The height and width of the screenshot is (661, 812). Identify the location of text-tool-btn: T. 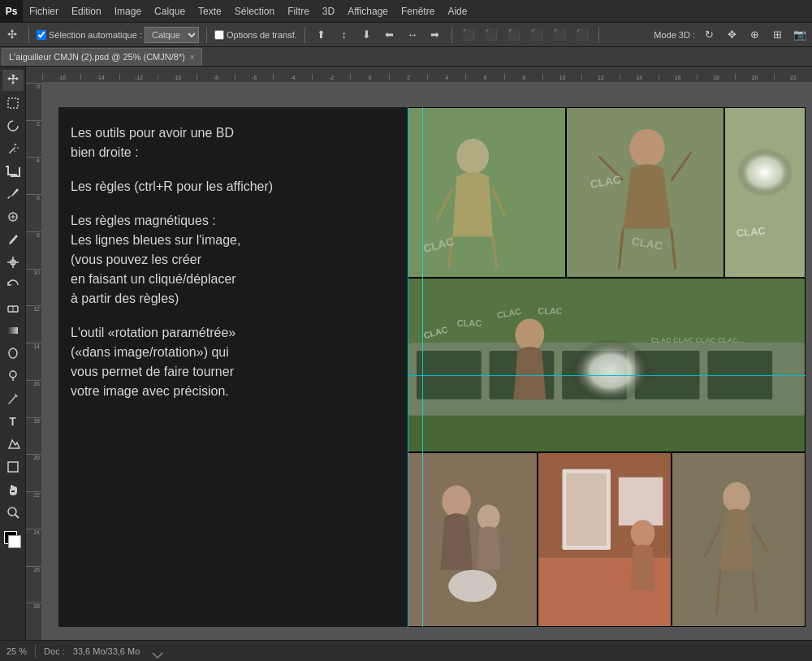
(13, 421).